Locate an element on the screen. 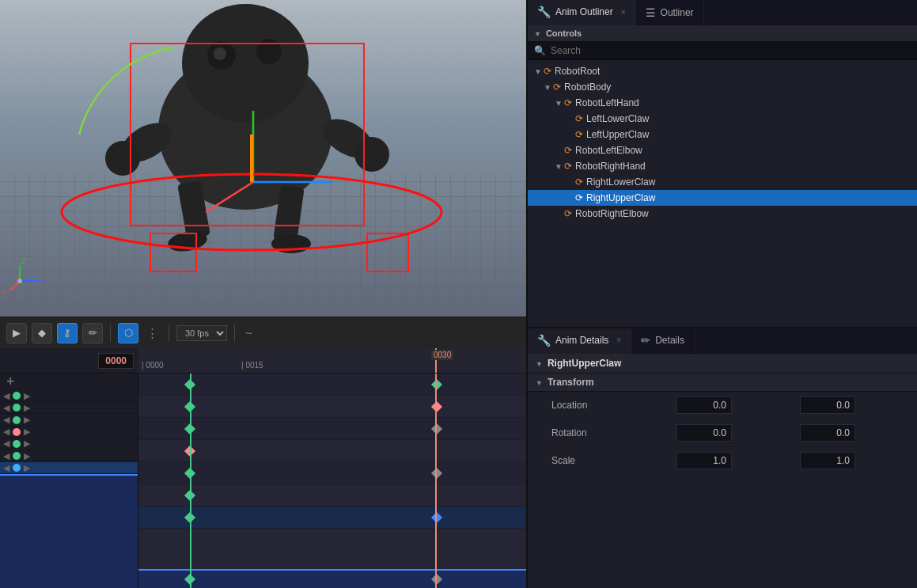 This screenshot has width=917, height=588. track-arrow-6: ◀ is located at coordinates (6, 456).